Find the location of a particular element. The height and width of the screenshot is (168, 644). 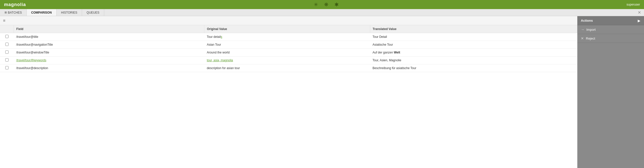

field-cell-1: /travel/tour@title is located at coordinates (109, 37).